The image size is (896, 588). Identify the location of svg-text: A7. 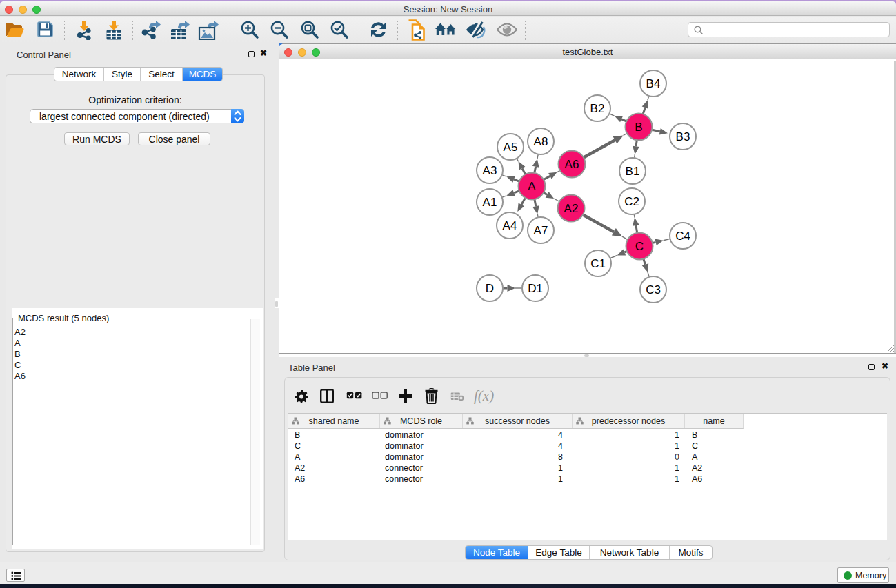
(541, 230).